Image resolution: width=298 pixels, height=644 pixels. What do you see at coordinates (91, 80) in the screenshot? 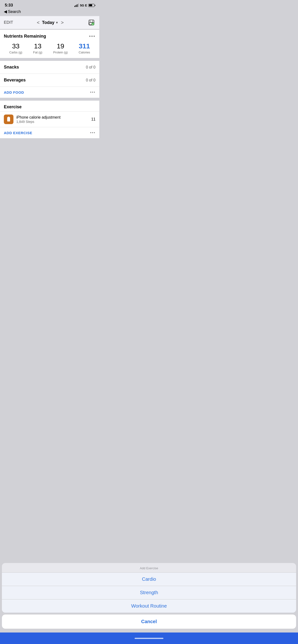
I see `beverages-value: 0 of 0` at bounding box center [91, 80].